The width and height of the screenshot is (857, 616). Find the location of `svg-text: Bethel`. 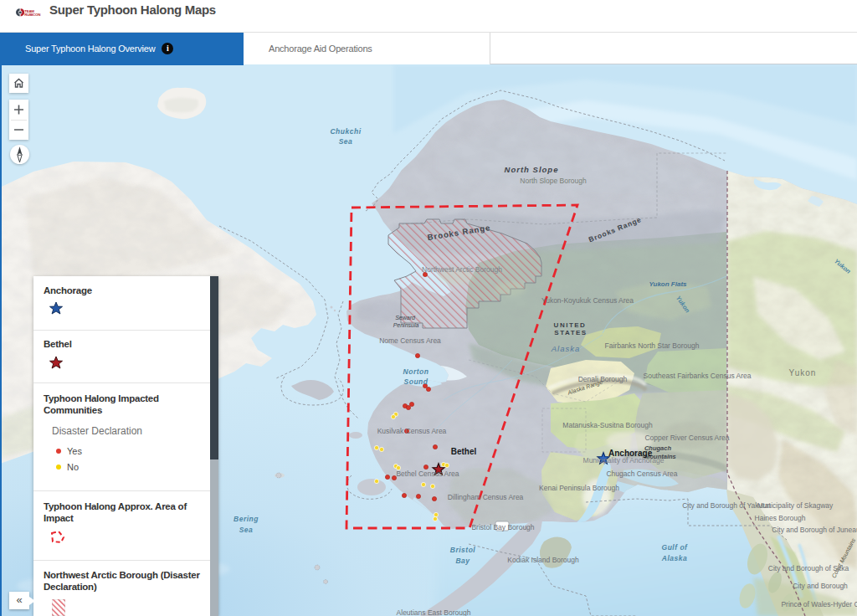

svg-text: Bethel is located at coordinates (464, 452).